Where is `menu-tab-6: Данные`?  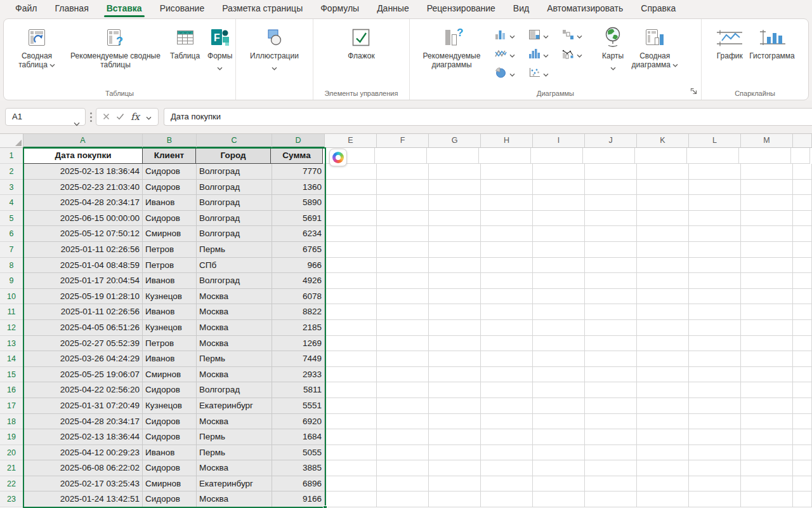
menu-tab-6: Данные is located at coordinates (393, 9).